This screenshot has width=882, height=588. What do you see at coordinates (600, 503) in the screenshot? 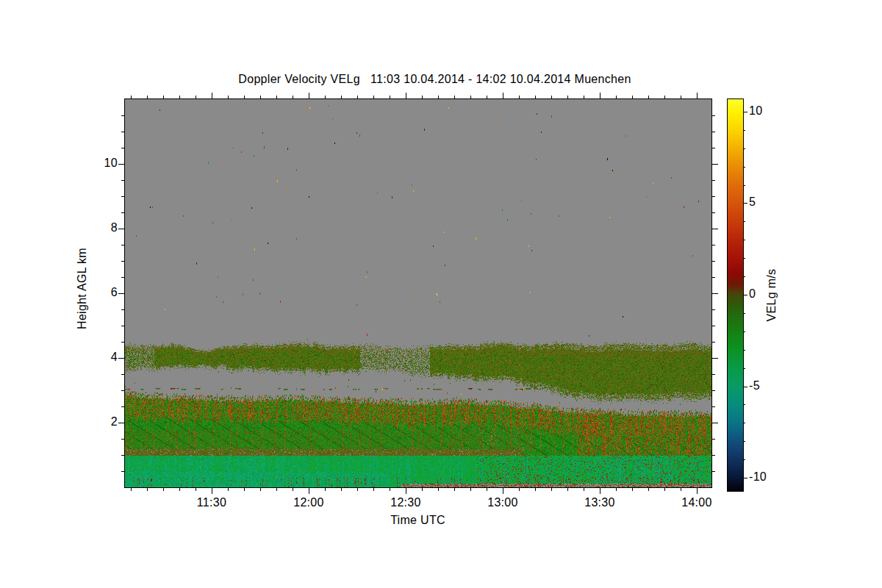
I see `x-tick-label: 13:30` at bounding box center [600, 503].